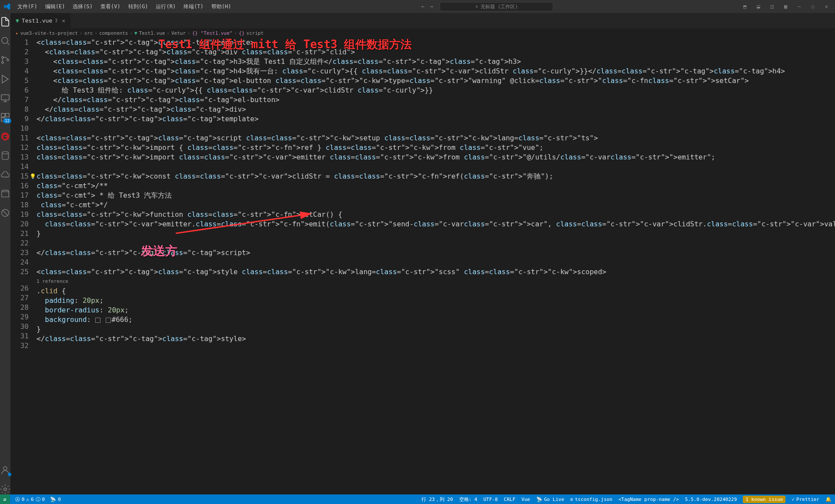 Image resolution: width=835 pixels, height=504 pixels. Describe the element at coordinates (5, 98) in the screenshot. I see `remote-explorer-icon` at that location.